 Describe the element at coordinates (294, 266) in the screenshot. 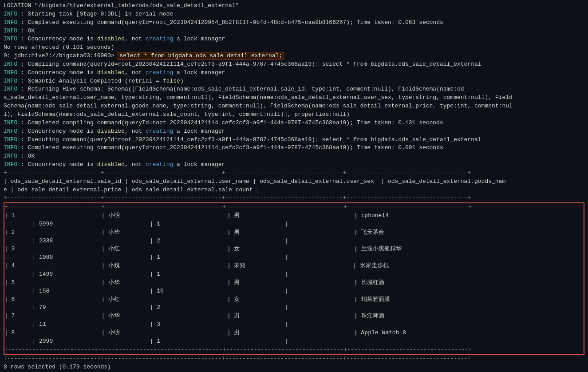

I see `table-row-4-line1: | 4 | 小魏 | 未知 | 米家走步机` at that location.